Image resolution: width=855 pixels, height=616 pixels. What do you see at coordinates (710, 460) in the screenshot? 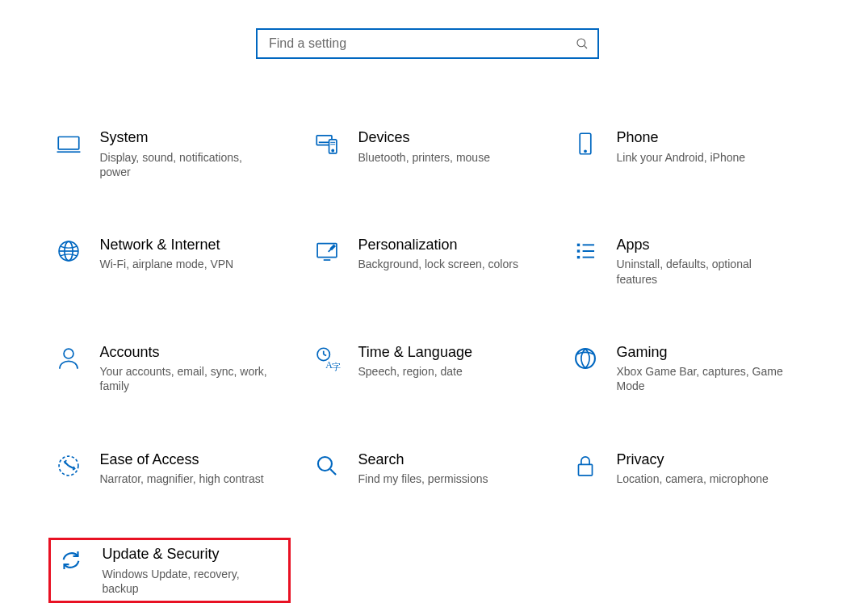
I see `category-title: Privacy` at bounding box center [710, 460].